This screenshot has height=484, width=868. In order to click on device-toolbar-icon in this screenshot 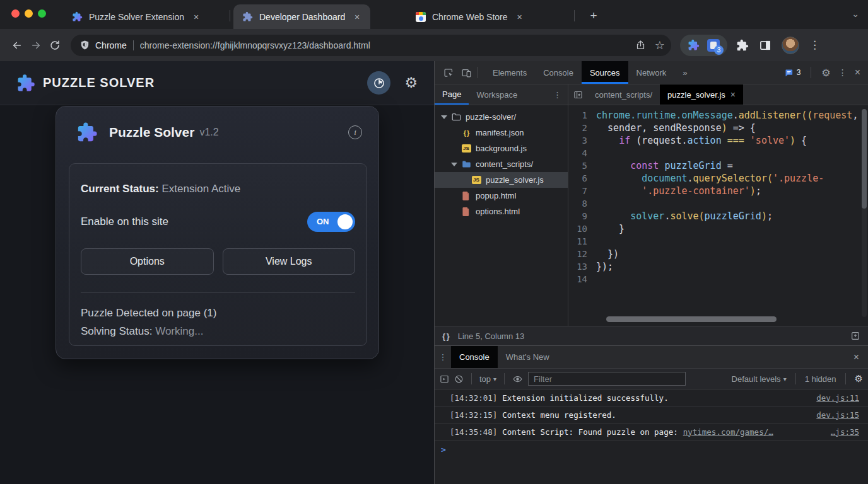, I will do `click(466, 73)`.